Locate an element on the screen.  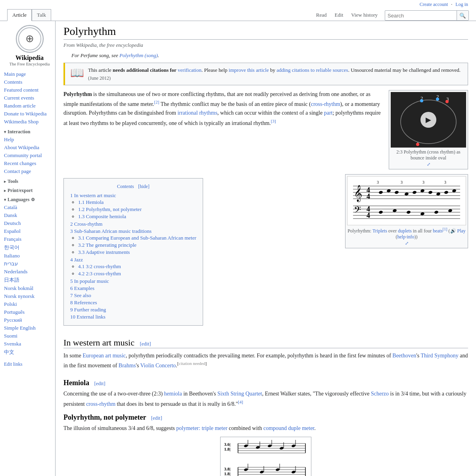
polyrhythm-video: 2 2 3 1 ▶ is located at coordinates (428, 120).